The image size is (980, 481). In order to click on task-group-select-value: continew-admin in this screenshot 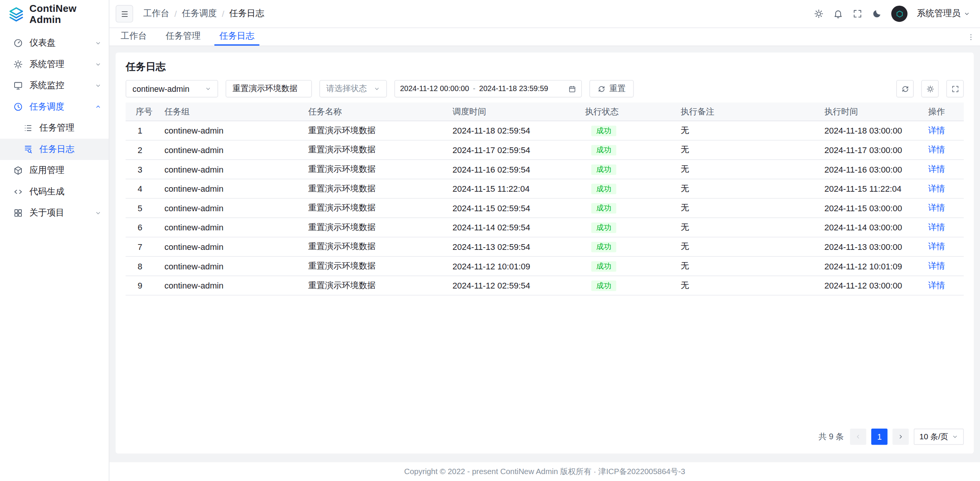, I will do `click(161, 89)`.